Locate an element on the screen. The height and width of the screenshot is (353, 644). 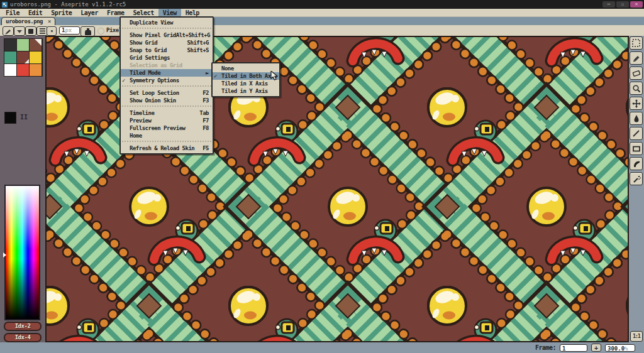
ink-bottle-icon is located at coordinates (88, 31).